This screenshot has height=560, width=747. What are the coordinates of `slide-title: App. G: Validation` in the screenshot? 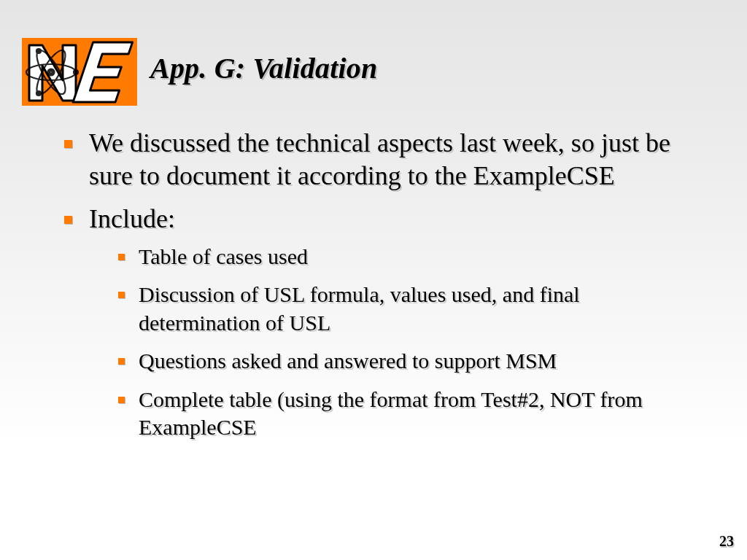 It's located at (264, 69).